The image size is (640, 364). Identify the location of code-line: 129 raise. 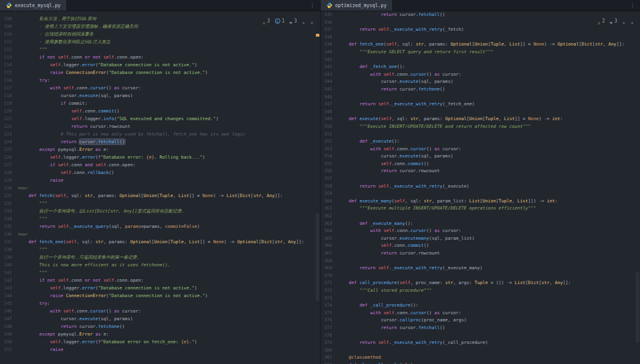
(160, 180).